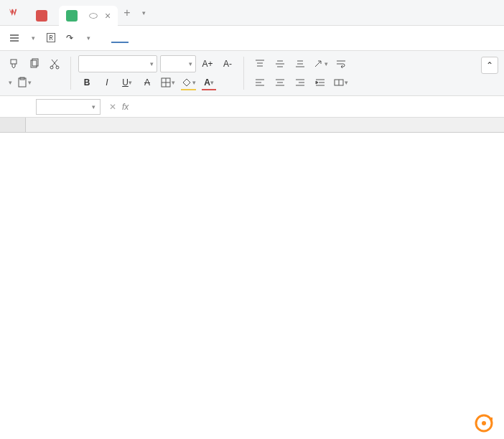  Describe the element at coordinates (207, 64) in the screenshot. I see `font-increase-button: A+` at that location.